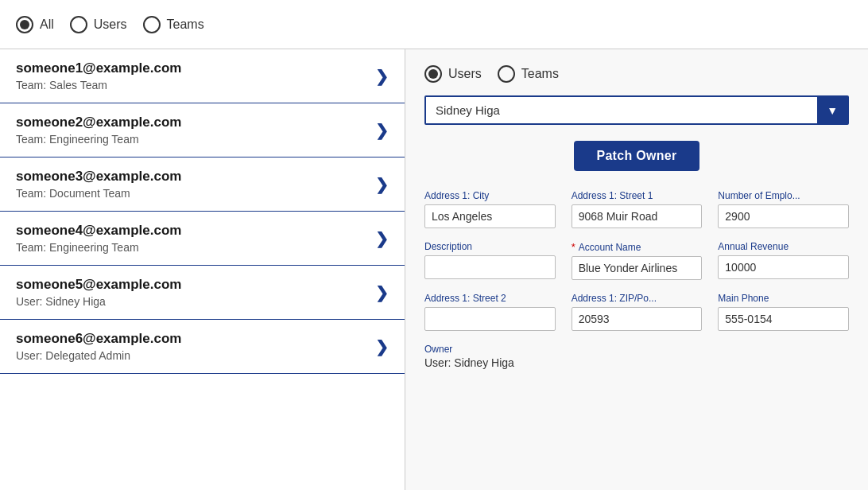 The image size is (868, 490). Describe the element at coordinates (784, 312) in the screenshot. I see `field-group-mainPhone: Main Phone` at that location.